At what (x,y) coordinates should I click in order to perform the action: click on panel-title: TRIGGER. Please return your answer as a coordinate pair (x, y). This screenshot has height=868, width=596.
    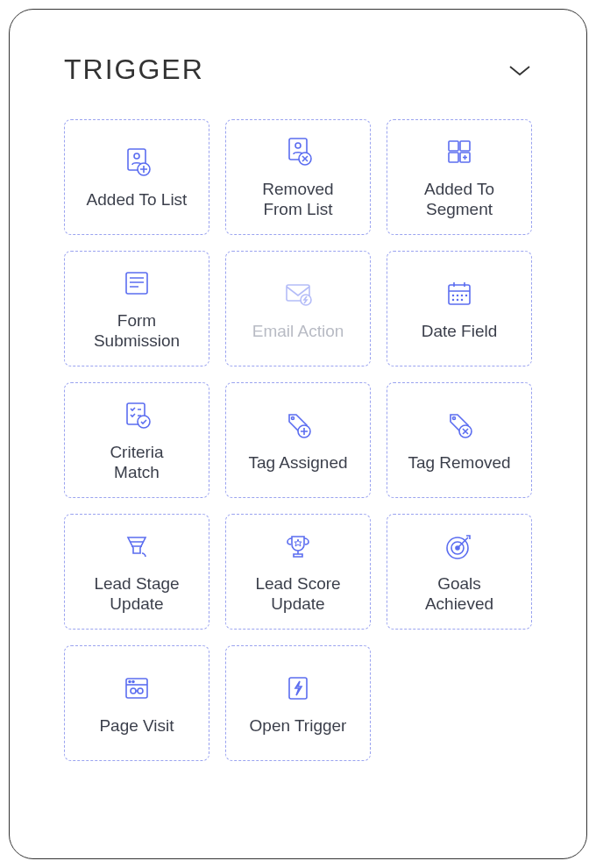
    Looking at the image, I should click on (134, 70).